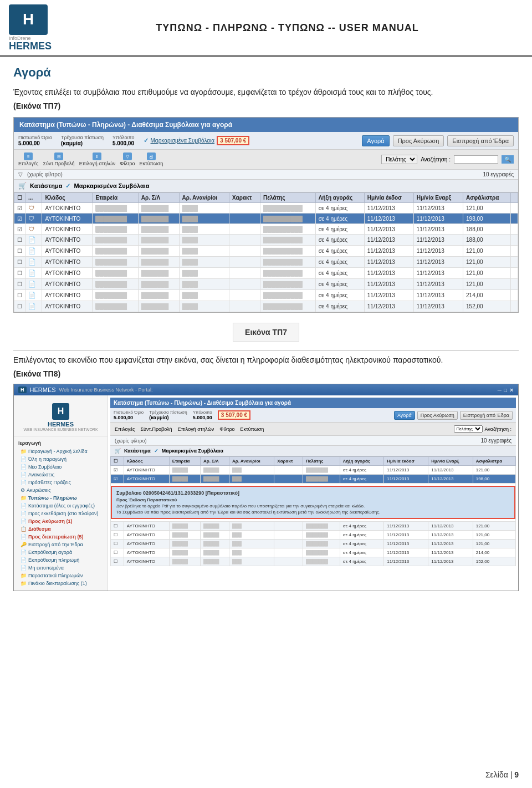  Describe the element at coordinates (438, 415) in the screenshot. I see `b-pros-akyros-button: Προς Ακύρωση` at that location.